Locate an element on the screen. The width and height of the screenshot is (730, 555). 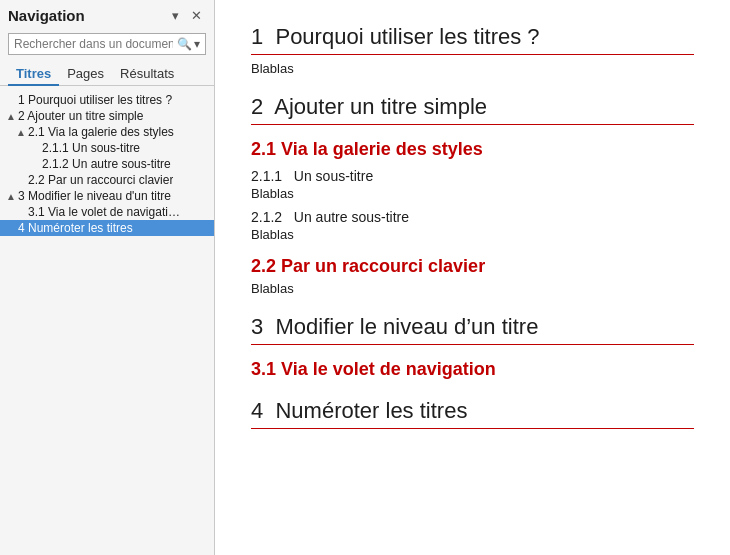
doc-body-22: Blablas is located at coordinates (472, 288).